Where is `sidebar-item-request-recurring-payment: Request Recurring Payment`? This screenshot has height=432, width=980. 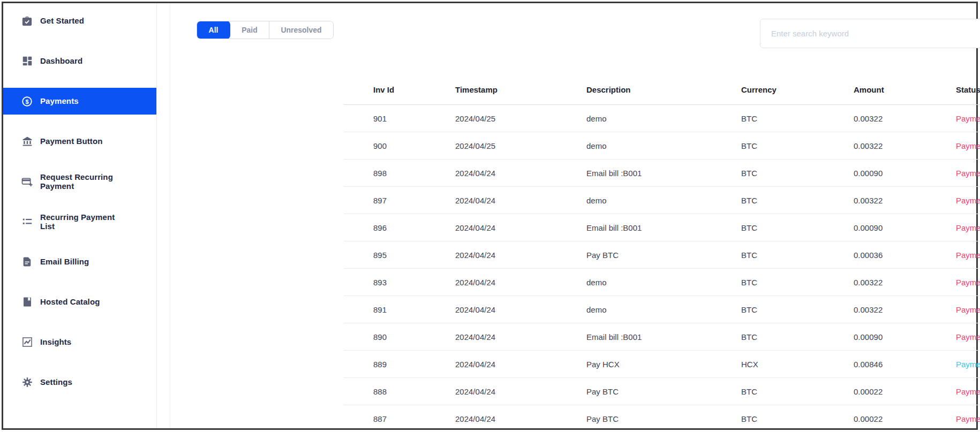 sidebar-item-request-recurring-payment: Request Recurring Payment is located at coordinates (80, 181).